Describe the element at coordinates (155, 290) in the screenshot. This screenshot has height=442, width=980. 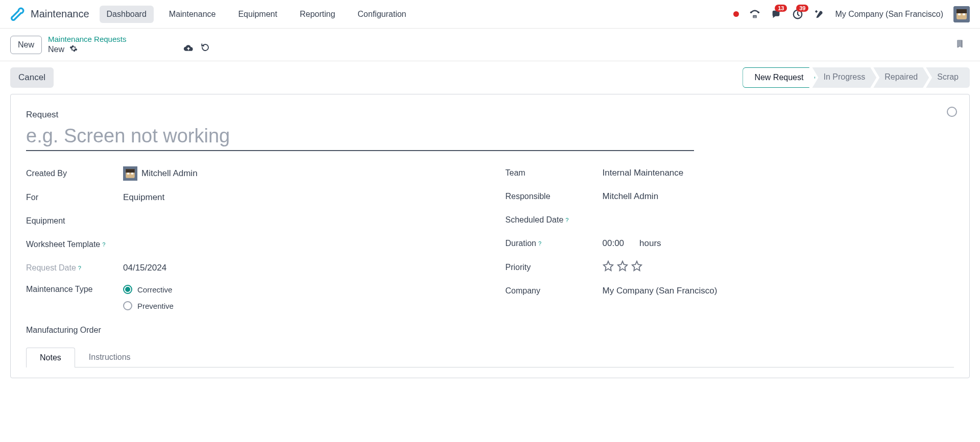
I see `radio-corrective-label: Corrective` at that location.